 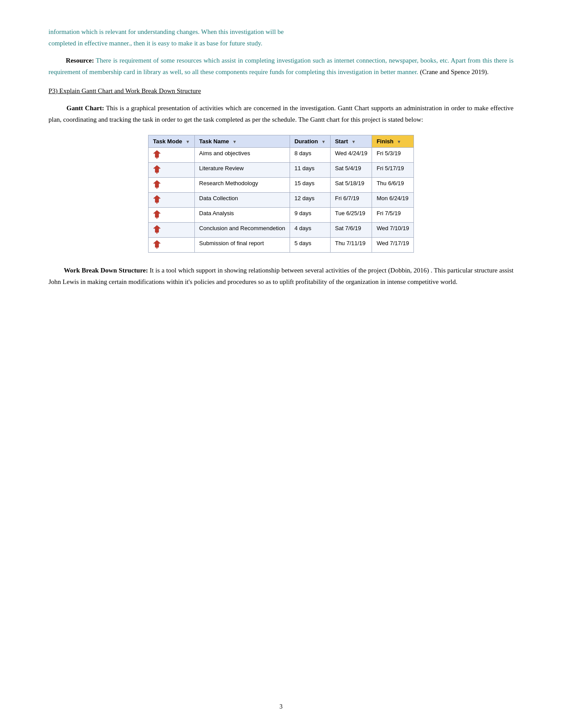 What do you see at coordinates (80, 60) in the screenshot?
I see `resource-label: Resource:` at bounding box center [80, 60].